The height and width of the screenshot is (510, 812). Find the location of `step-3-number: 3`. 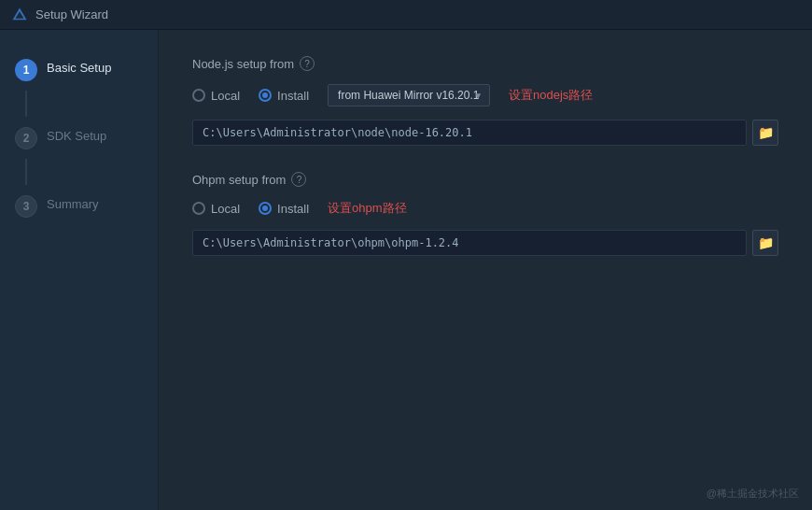

step-3-number: 3 is located at coordinates (26, 206).